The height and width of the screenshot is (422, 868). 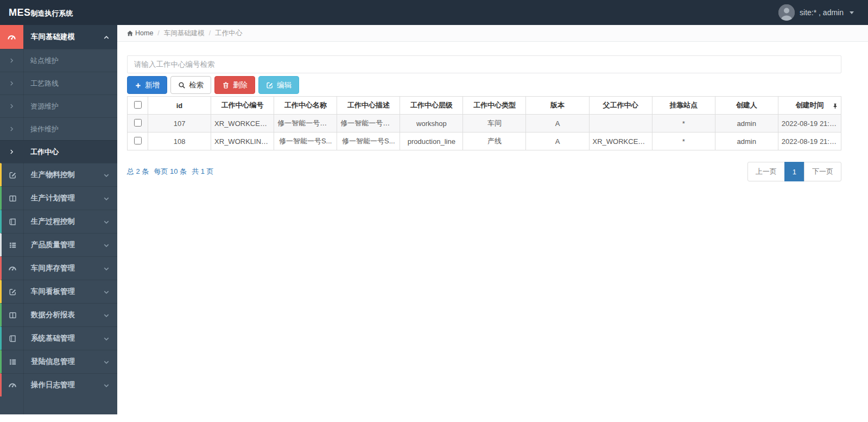 I want to click on app-logo: MES制造执行系统, so click(x=59, y=13).